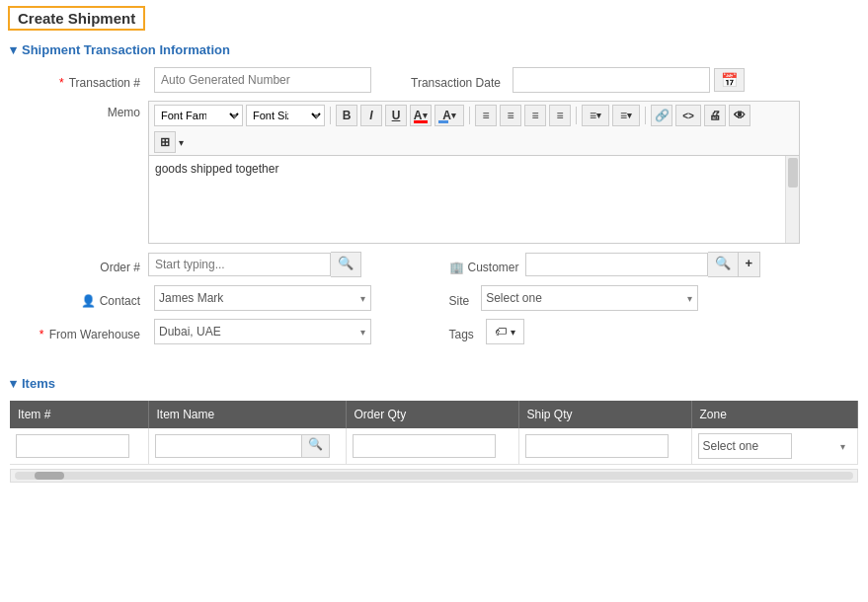  Describe the element at coordinates (371, 115) in the screenshot. I see `italic-button: I` at that location.